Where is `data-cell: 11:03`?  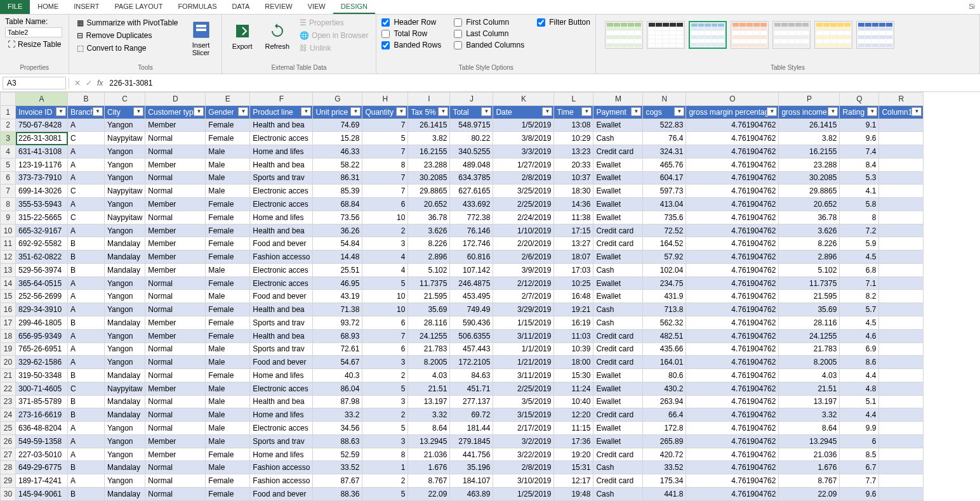 data-cell: 11:03 is located at coordinates (574, 336).